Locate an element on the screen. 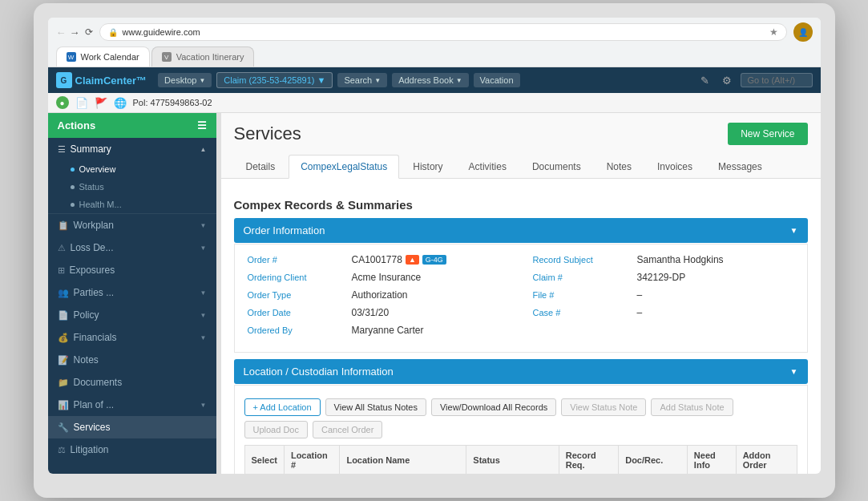 Image resolution: width=868 pixels, height=501 pixels. sidebar-item-exposures: ⊞ Exposures is located at coordinates (132, 270).